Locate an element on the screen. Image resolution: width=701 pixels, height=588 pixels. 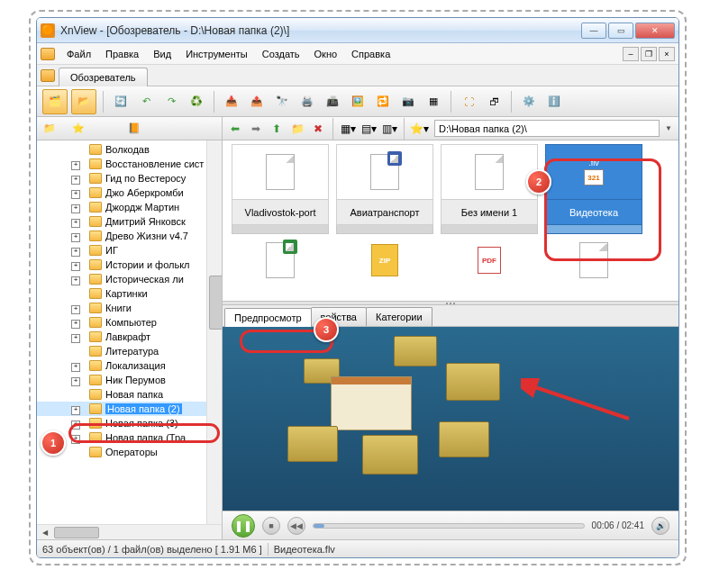
thumbnail: X is located at coordinates (280, 260).